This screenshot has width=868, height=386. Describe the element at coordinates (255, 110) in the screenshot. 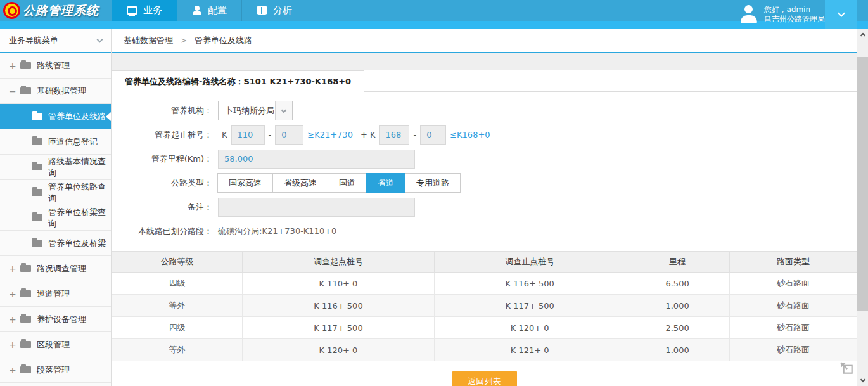

I see `org-select: 卜玛纳斯分局` at that location.